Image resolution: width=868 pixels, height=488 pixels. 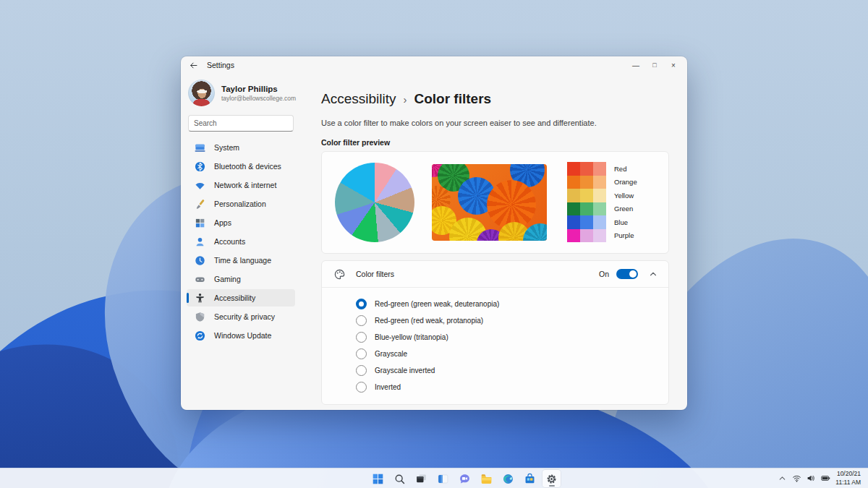 I want to click on color-filter-preview-card: Red Orange, so click(x=495, y=202).